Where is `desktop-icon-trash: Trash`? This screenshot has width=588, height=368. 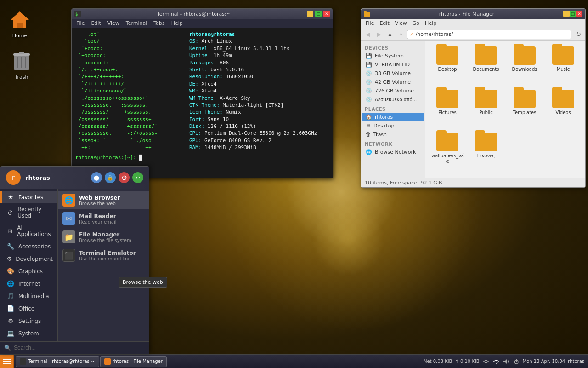
desktop-icon-trash: Trash is located at coordinates (22, 65).